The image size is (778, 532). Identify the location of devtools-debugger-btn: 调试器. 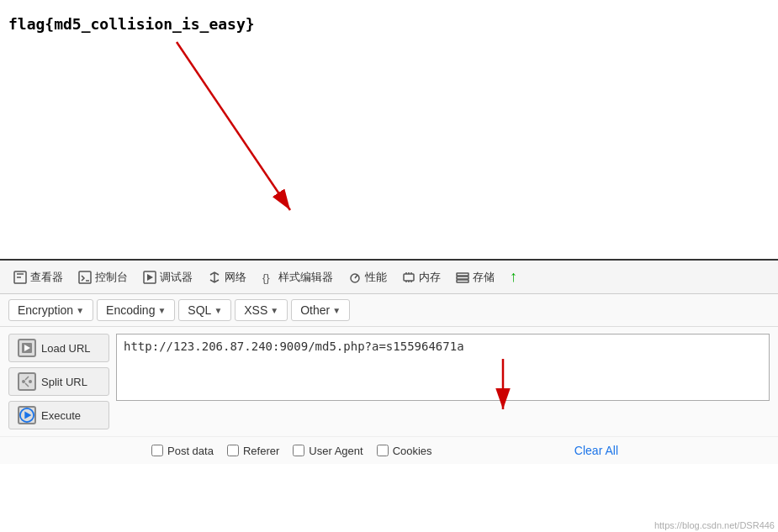
(168, 277).